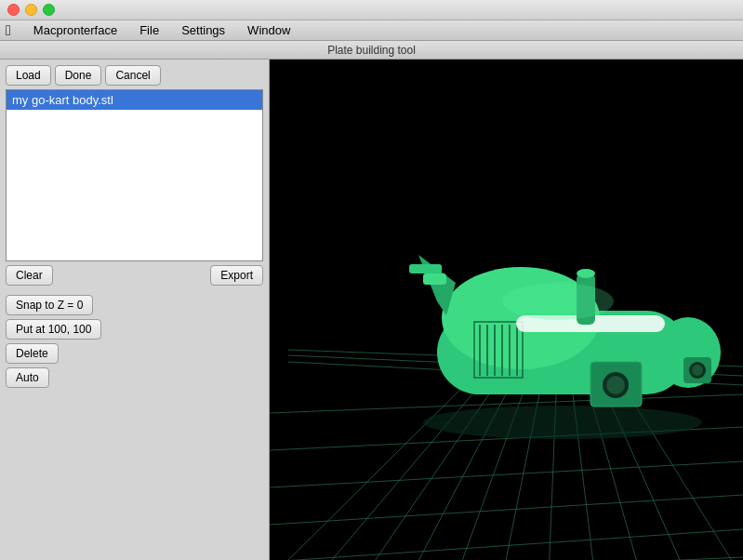 This screenshot has width=743, height=560. What do you see at coordinates (134, 100) in the screenshot?
I see `list-item: my go-kart body.stl` at bounding box center [134, 100].